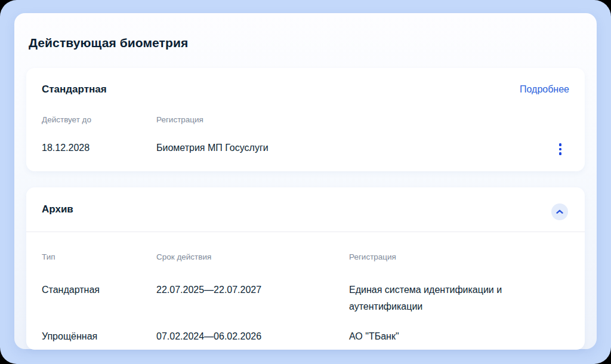 This screenshot has height=364, width=611. I want to click on row-period-value: 07.02.2024—06.02.2026, so click(253, 337).